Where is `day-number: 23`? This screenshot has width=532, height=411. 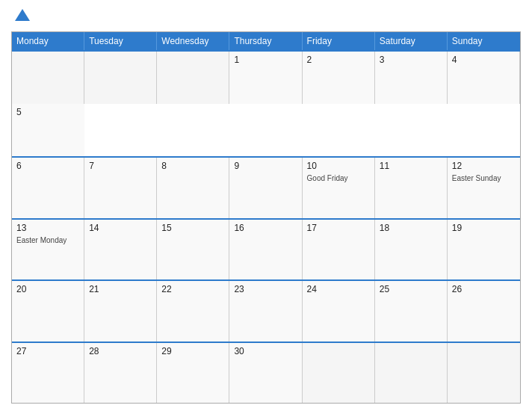
day-number: 23 is located at coordinates (265, 289).